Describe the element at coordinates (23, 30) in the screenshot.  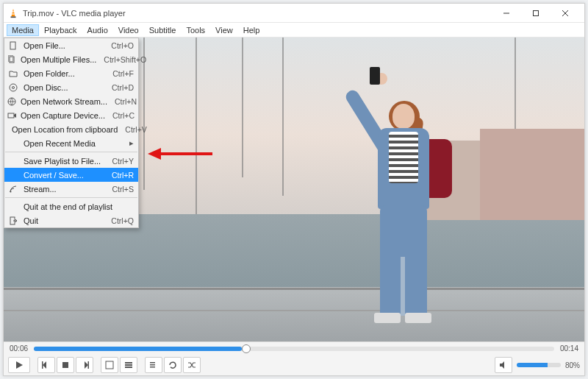
I see `menu-media: Media` at that location.